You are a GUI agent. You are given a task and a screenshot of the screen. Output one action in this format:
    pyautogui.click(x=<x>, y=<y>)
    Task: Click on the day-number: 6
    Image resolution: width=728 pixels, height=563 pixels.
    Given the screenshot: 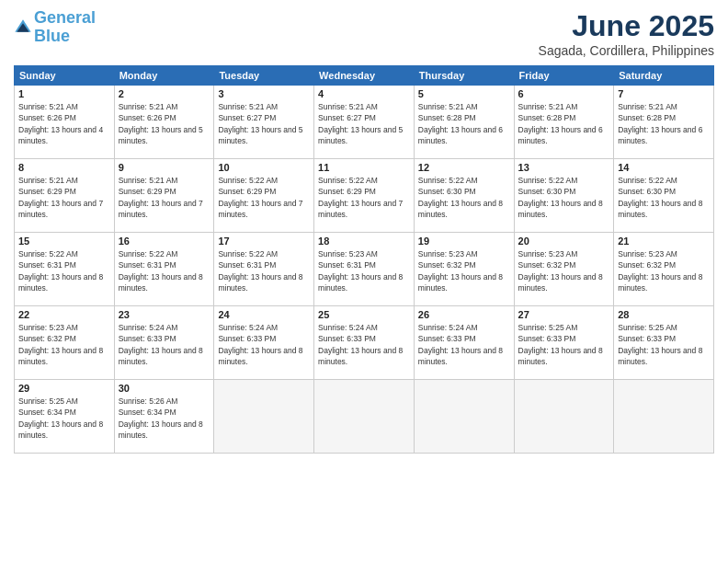 What is the action you would take?
    pyautogui.click(x=564, y=94)
    